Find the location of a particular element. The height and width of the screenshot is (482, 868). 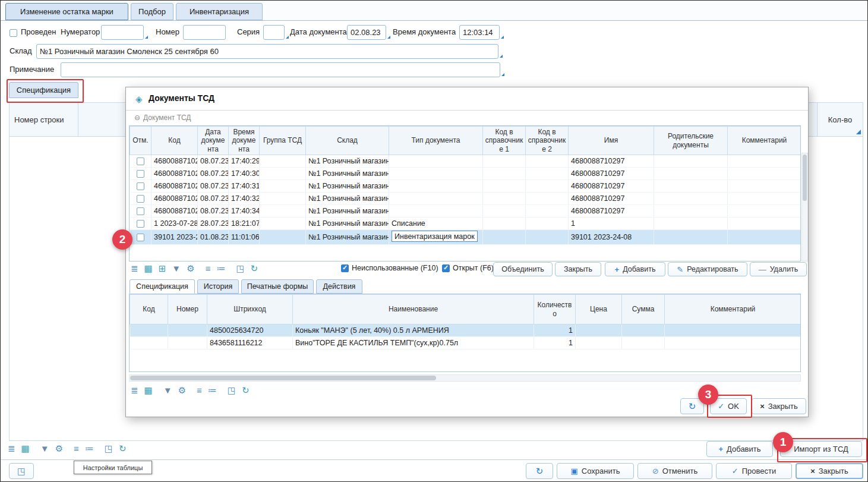

seriya-input is located at coordinates (274, 32).